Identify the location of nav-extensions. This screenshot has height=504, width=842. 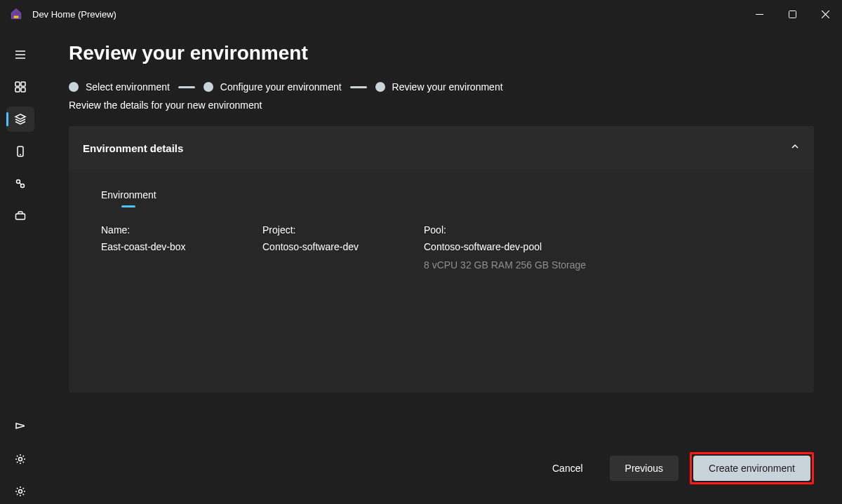
(20, 184).